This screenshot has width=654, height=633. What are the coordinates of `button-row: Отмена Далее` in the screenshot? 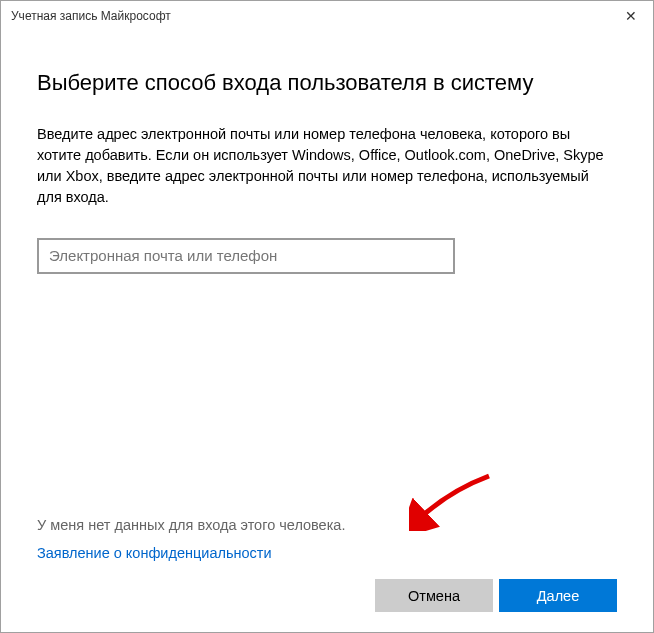 It's located at (327, 596).